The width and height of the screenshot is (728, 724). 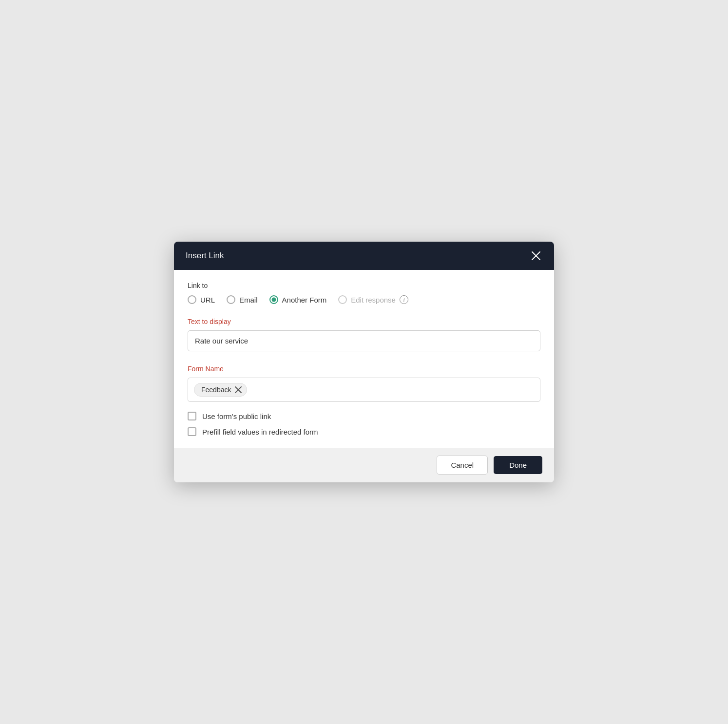 I want to click on text-to-display-label: Text to display, so click(x=364, y=322).